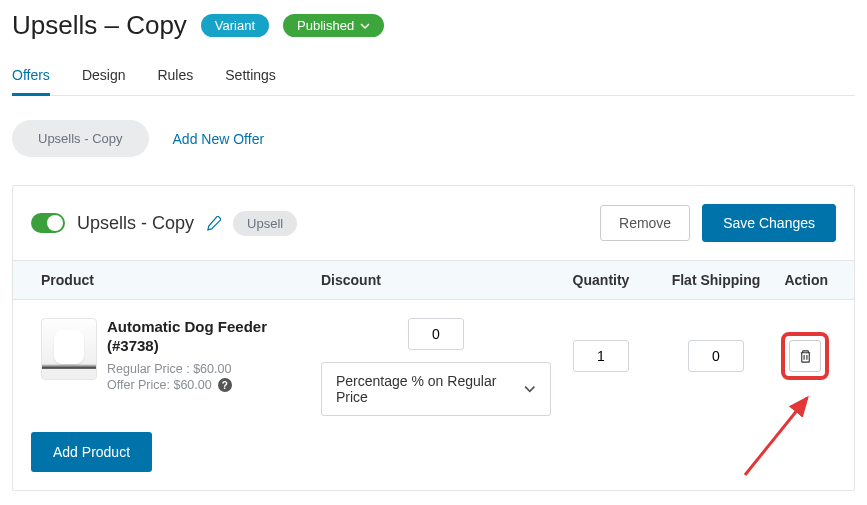 Image resolution: width=867 pixels, height=505 pixels. I want to click on tab-bar: Offers Design Rules Settings, so click(434, 78).